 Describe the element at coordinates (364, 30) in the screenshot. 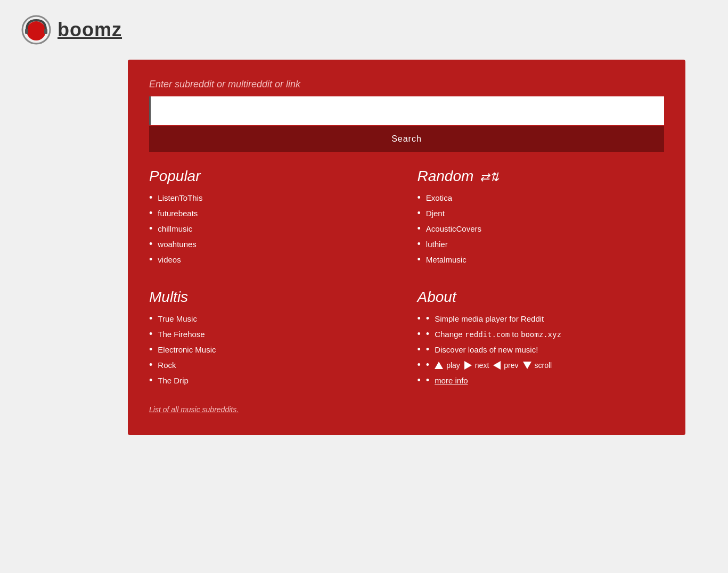

I see `header: boomz` at that location.